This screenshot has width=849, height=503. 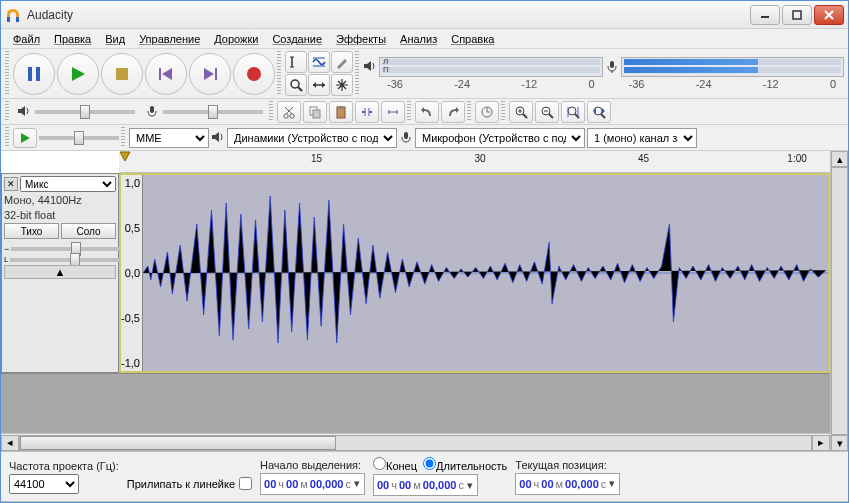 What do you see at coordinates (78, 74) in the screenshot?
I see `play-button` at bounding box center [78, 74].